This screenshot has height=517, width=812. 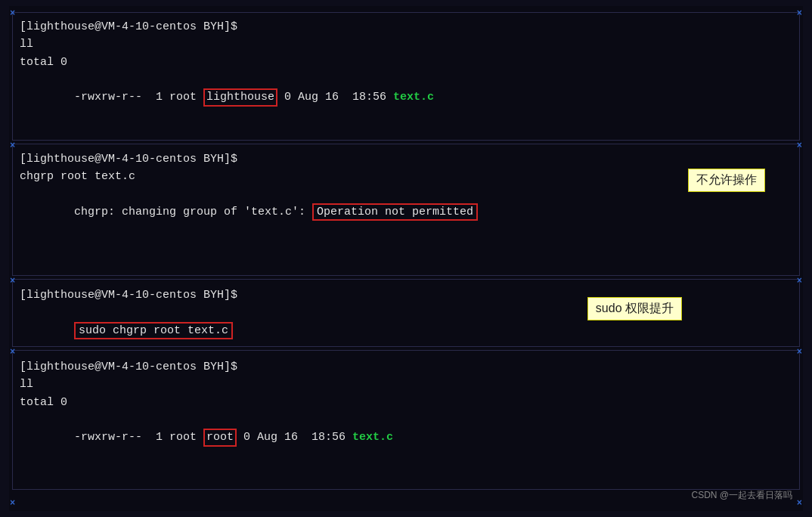 What do you see at coordinates (139, 437) in the screenshot?
I see `section4-perms: -rwxrw-r-- 1 root` at bounding box center [139, 437].